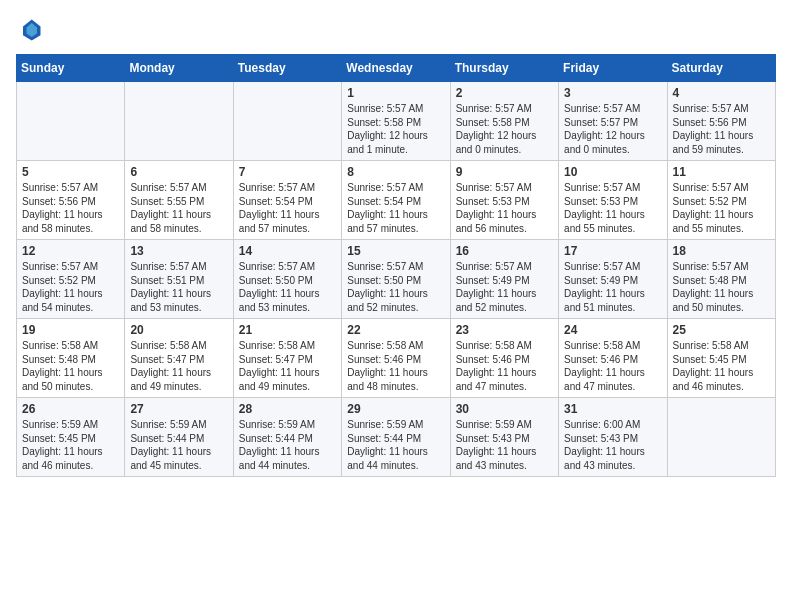 The image size is (792, 612). What do you see at coordinates (722, 287) in the screenshot?
I see `day-info: Sunrise: 5:57 AM Sunset: 5:48 PM Dayligh…` at bounding box center [722, 287].